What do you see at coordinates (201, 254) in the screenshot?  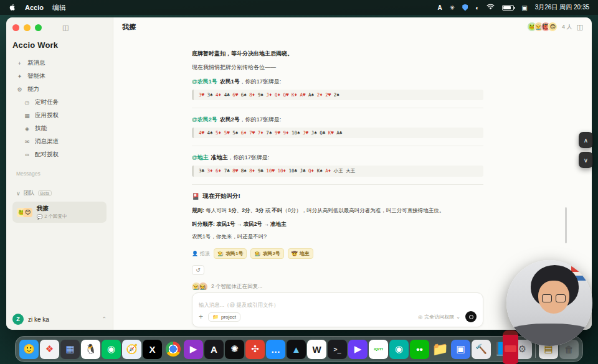 I see `assign-label: 👤 指派` at bounding box center [201, 254].